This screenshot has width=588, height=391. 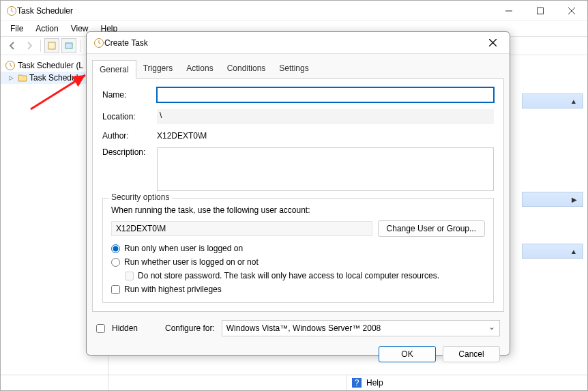 I want to click on author-label: Author:, so click(x=130, y=136).